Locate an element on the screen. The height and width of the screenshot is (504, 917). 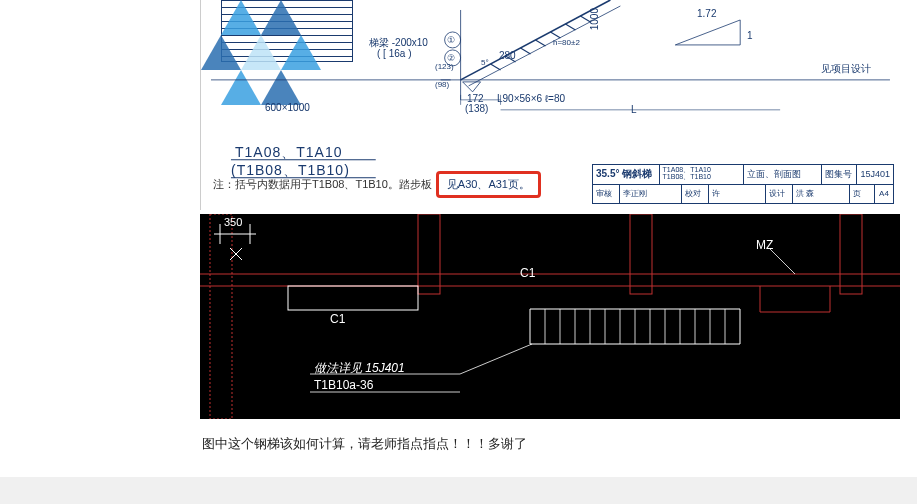
tc-angle: 35.5° 钢斜梯 is located at coordinates (626, 174).